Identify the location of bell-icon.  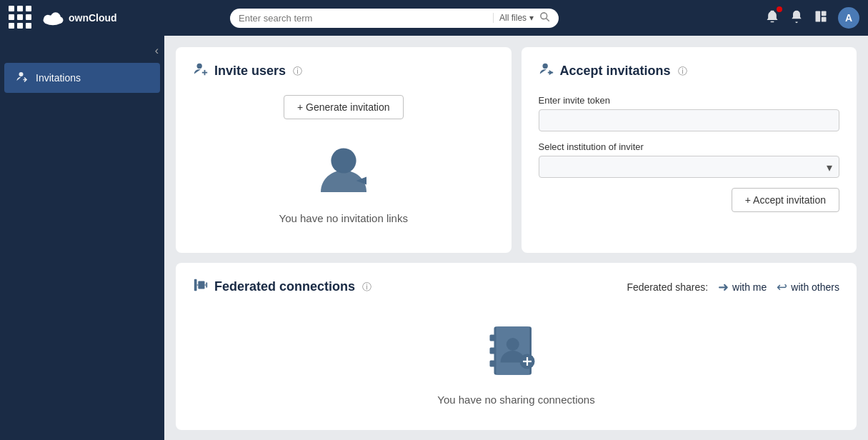
(797, 19).